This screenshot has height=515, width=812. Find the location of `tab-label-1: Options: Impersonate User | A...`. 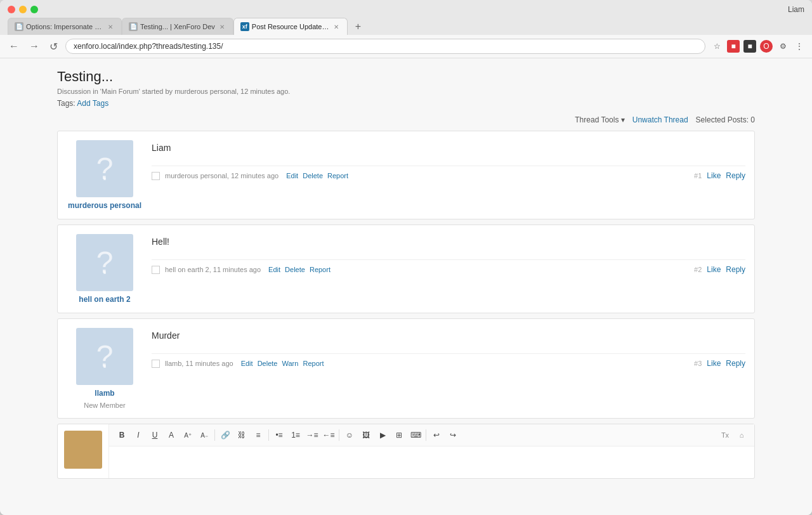

tab-label-1: Options: Impersonate User | A... is located at coordinates (65, 27).